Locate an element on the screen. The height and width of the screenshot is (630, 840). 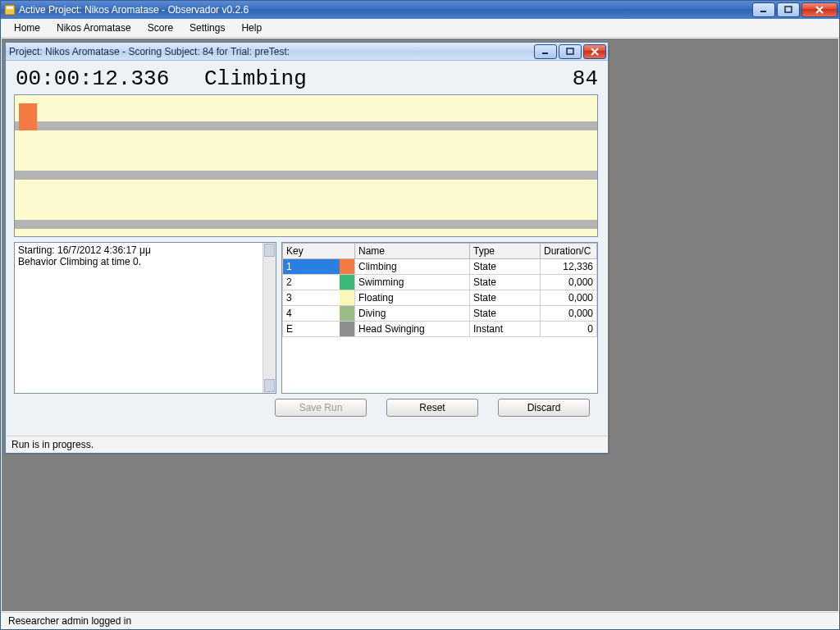
name-cell: Diving is located at coordinates (413, 313).